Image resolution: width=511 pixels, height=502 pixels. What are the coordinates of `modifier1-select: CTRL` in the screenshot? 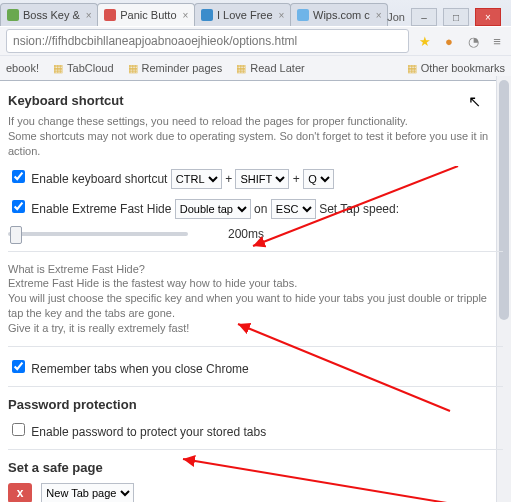 It's located at (196, 179).